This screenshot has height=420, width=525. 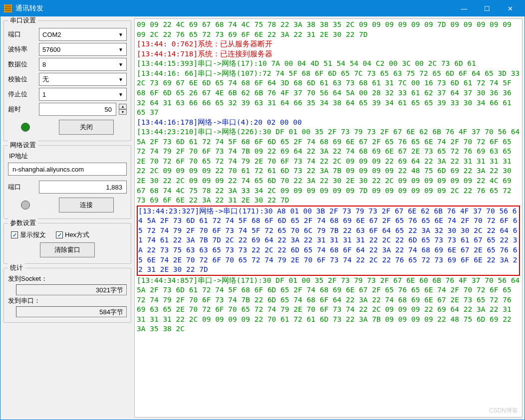 I want to click on stats-legend: 统计, so click(x=16, y=268).